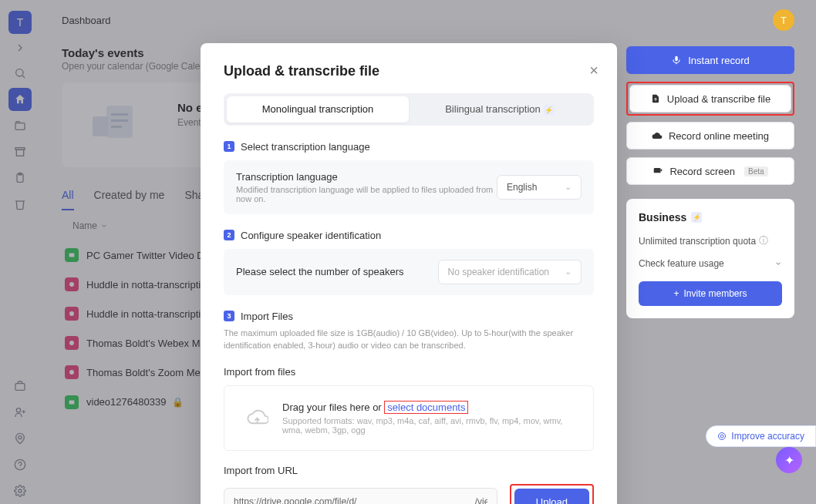 This screenshot has width=816, height=504. I want to click on record-screen-button: Record screen Beta, so click(710, 171).